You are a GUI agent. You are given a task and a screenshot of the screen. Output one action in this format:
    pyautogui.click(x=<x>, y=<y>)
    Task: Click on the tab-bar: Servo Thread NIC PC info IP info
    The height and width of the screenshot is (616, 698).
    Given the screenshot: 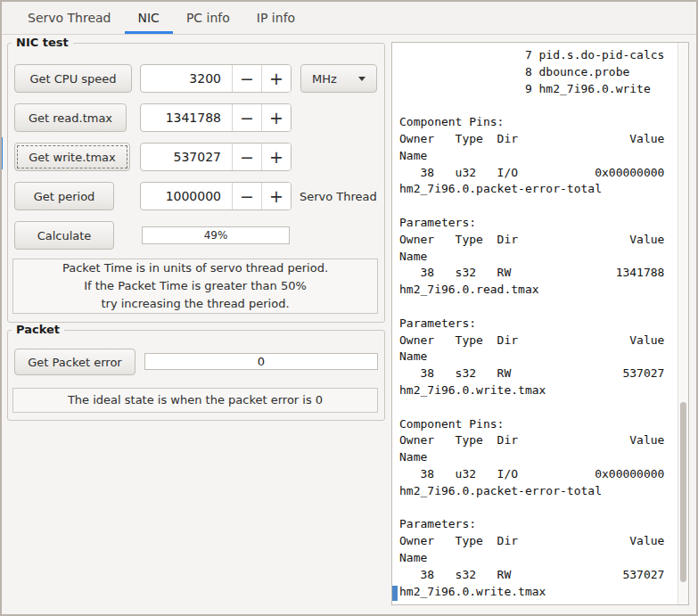 What is the action you would take?
    pyautogui.click(x=349, y=18)
    